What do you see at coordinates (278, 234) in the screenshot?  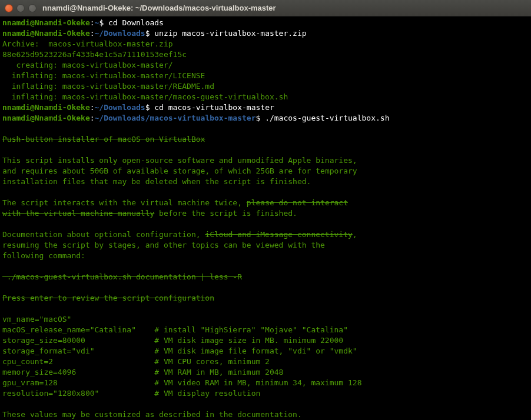 I see `output-strike: iCloud and iMessage connectivity` at bounding box center [278, 234].